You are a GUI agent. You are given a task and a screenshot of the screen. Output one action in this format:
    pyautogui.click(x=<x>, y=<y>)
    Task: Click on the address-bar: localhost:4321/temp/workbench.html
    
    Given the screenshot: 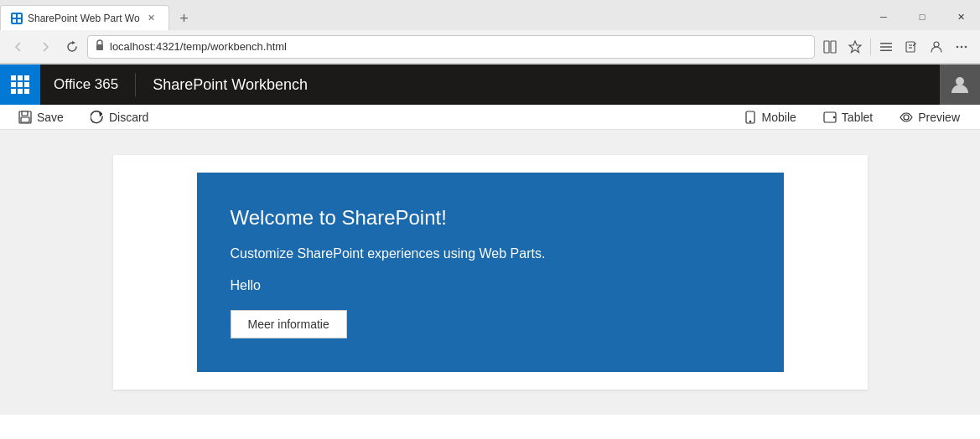 What is the action you would take?
    pyautogui.click(x=451, y=47)
    